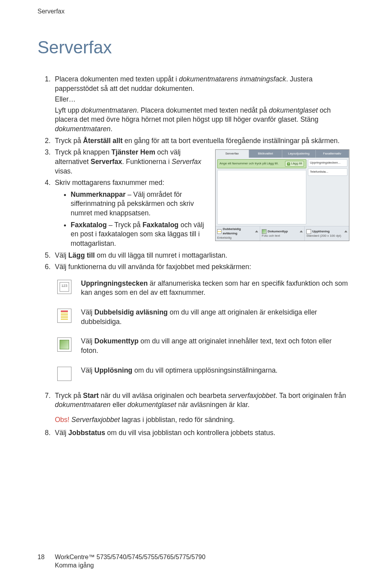 The image size is (379, 588). I want to click on step-2-a: Tryck på, so click(69, 141).